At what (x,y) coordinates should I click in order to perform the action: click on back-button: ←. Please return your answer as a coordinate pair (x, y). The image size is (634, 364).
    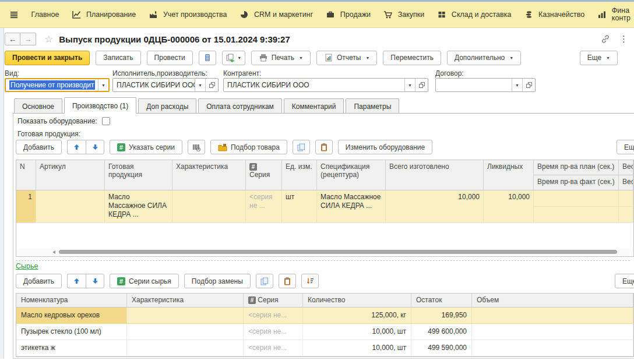
    Looking at the image, I should click on (13, 39).